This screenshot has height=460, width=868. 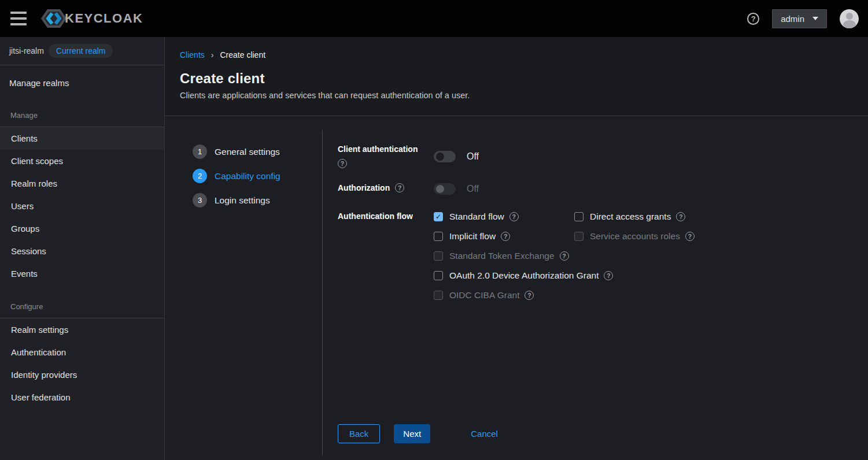 I want to click on wizard-step-general-settings: 1 General settings, so click(x=257, y=151).